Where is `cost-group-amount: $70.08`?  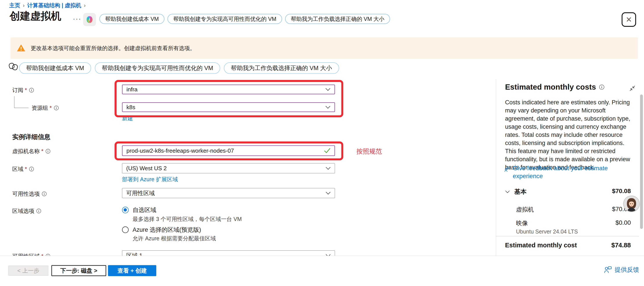 cost-group-amount: $70.08 is located at coordinates (622, 191).